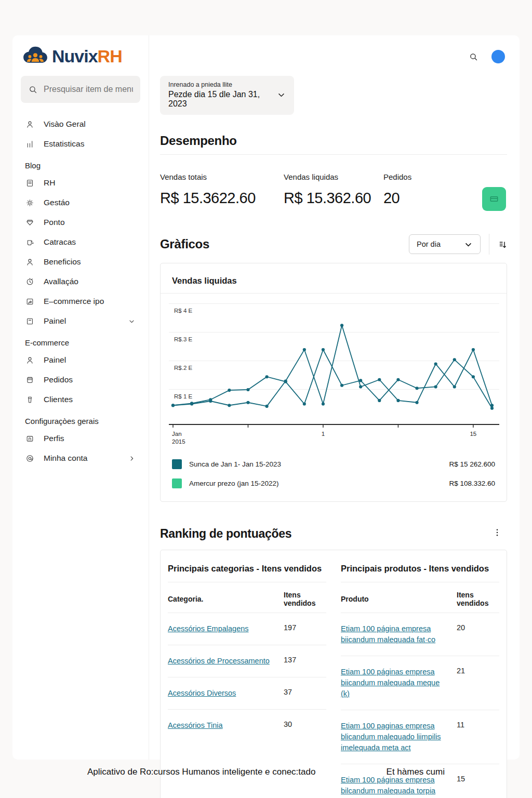  Describe the element at coordinates (81, 124) in the screenshot. I see `sidebar-item-vis-o-geral: Visào Geral` at that location.